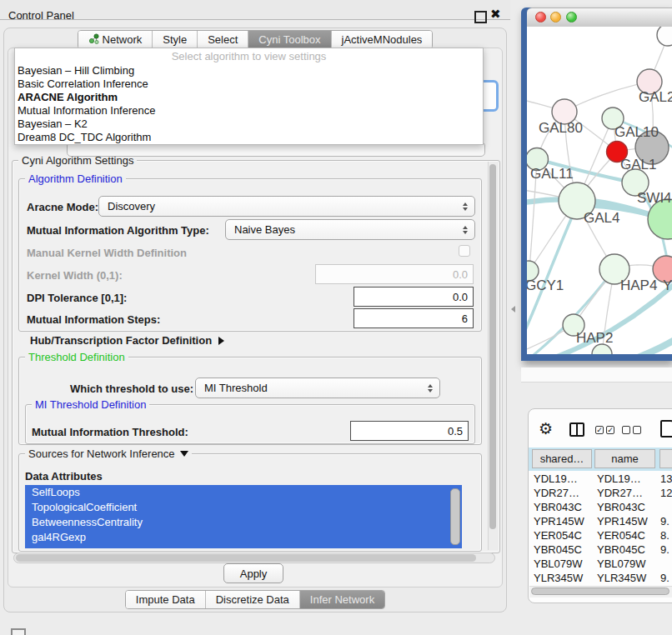 The width and height of the screenshot is (672, 635). What do you see at coordinates (493, 347) in the screenshot?
I see `settings-vertical-scrollbar-thumb` at bounding box center [493, 347].